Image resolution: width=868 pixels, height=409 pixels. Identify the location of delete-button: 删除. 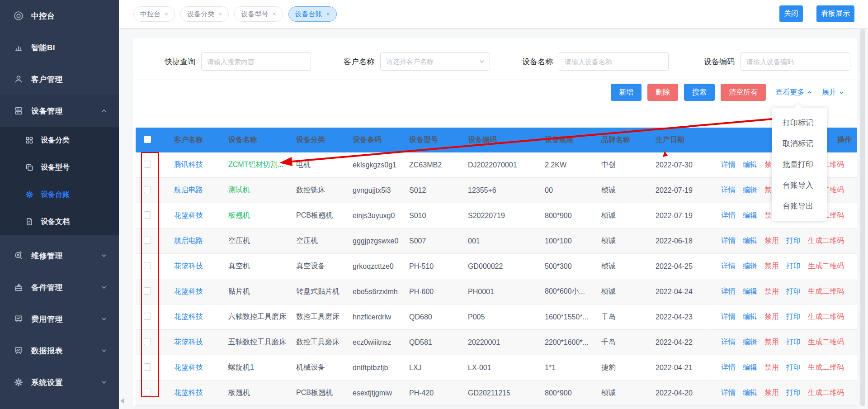
(663, 92).